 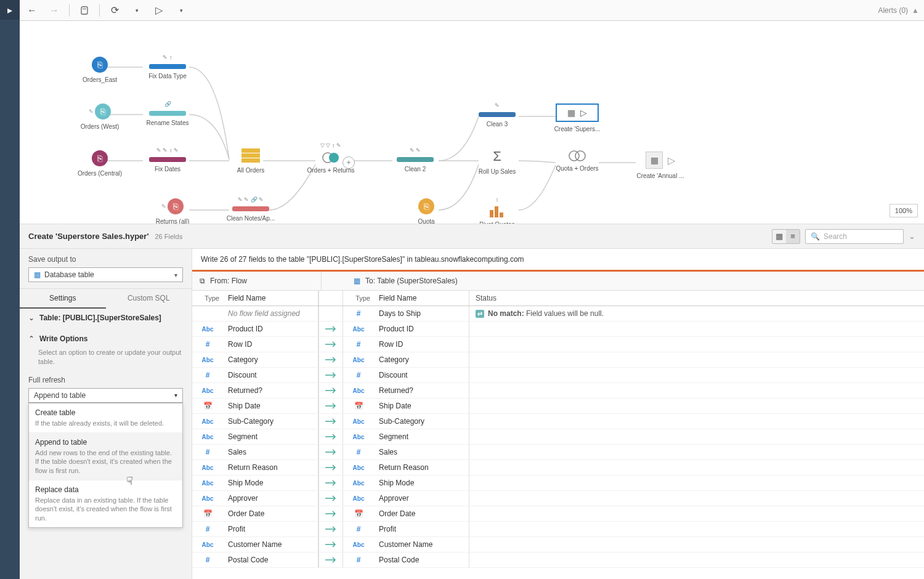 What do you see at coordinates (793, 237) in the screenshot?
I see `view-list: ≡` at bounding box center [793, 237].